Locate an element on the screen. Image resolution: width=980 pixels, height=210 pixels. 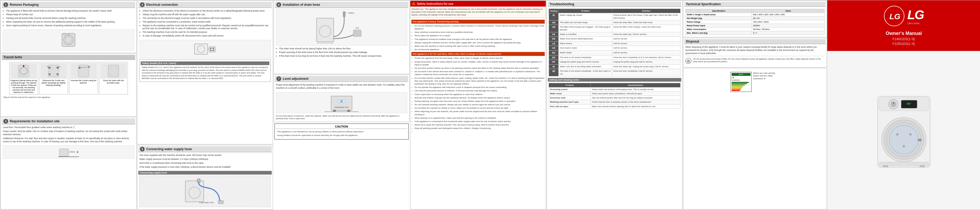
level-adjustment-section: 7 Level adjustment Proper level adjustme… is located at coordinates (342, 98).